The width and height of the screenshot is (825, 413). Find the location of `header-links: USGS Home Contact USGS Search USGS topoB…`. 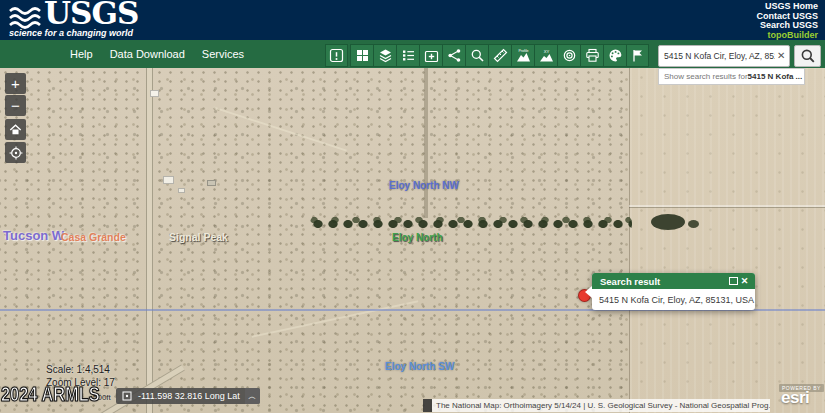

header-links: USGS Home Contact USGS Search USGS topoB… is located at coordinates (787, 21).